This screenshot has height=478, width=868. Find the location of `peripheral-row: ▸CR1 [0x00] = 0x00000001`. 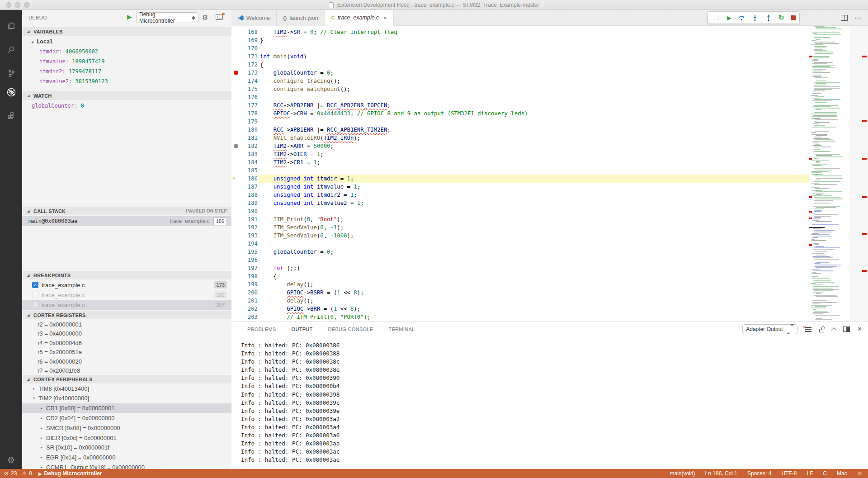

peripheral-row: ▸CR1 [0x00] = 0x00000001 is located at coordinates (127, 408).